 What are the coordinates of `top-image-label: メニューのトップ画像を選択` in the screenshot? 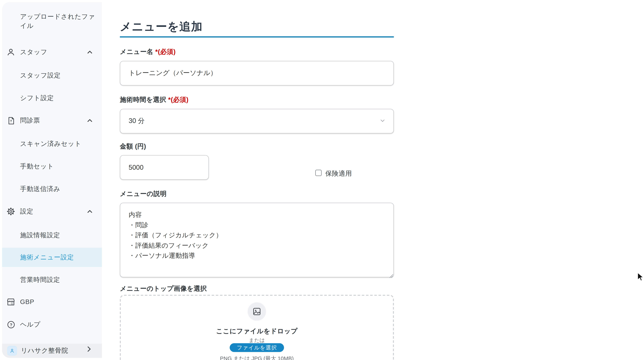 It's located at (163, 289).